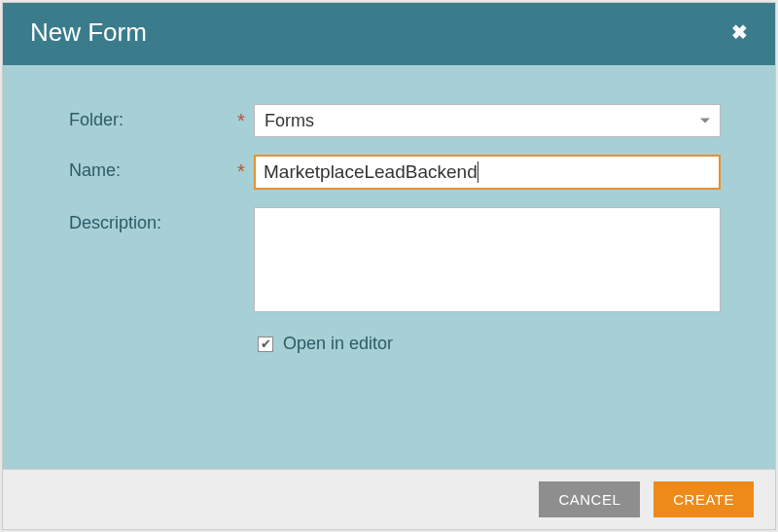 The image size is (778, 532). I want to click on close-icon: ✖, so click(739, 32).